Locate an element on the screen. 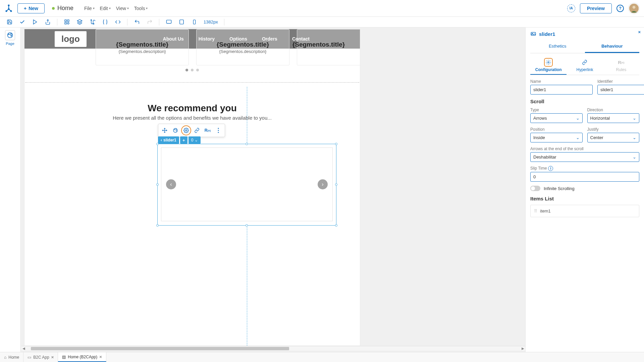 The image size is (644, 362). menu-tools: Tools▾ is located at coordinates (141, 8).